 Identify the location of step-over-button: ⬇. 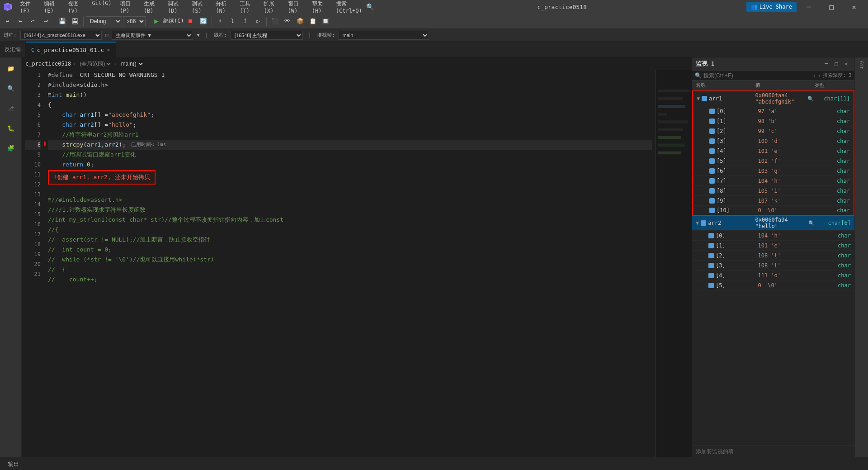
(220, 21).